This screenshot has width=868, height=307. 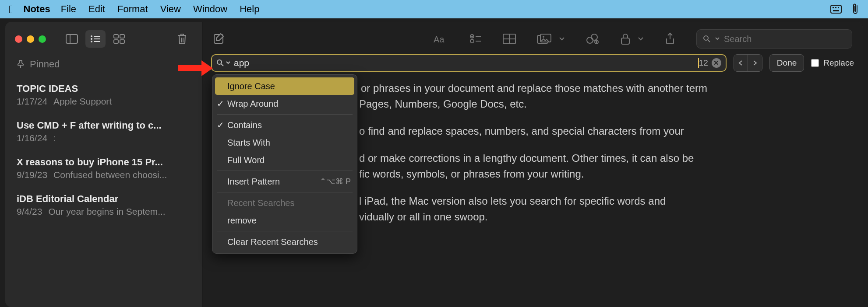 I want to click on note-date: 1/17/24, so click(x=32, y=101).